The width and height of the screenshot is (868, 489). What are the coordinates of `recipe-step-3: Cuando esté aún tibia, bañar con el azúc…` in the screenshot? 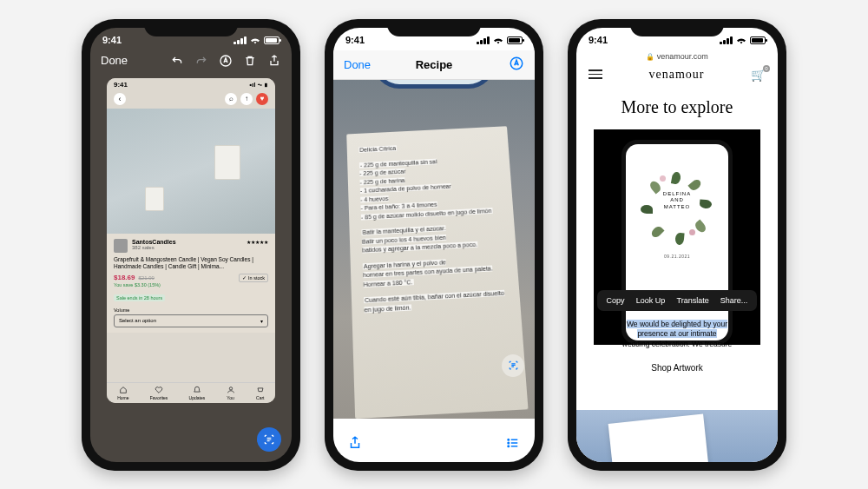 It's located at (434, 301).